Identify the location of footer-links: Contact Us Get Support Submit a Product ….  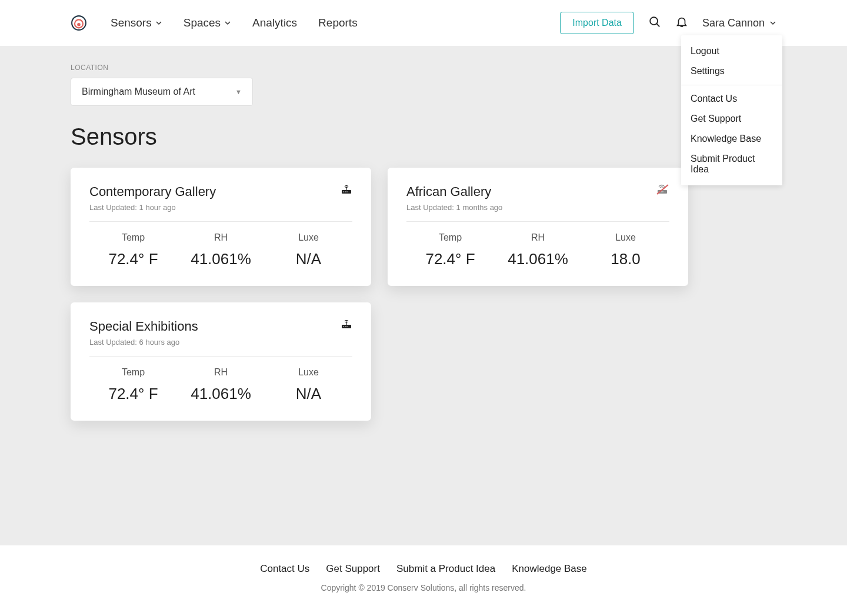
(424, 569).